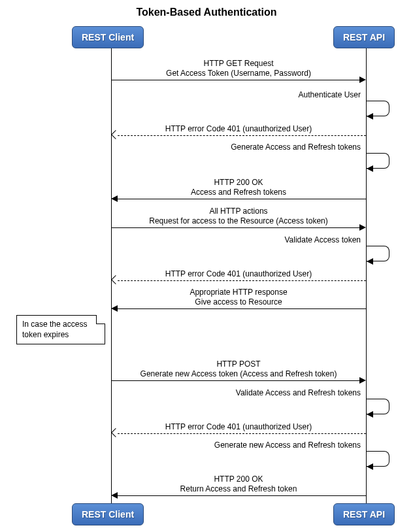 This screenshot has height=532, width=413. I want to click on note-text: In case the access token expires, so click(55, 329).